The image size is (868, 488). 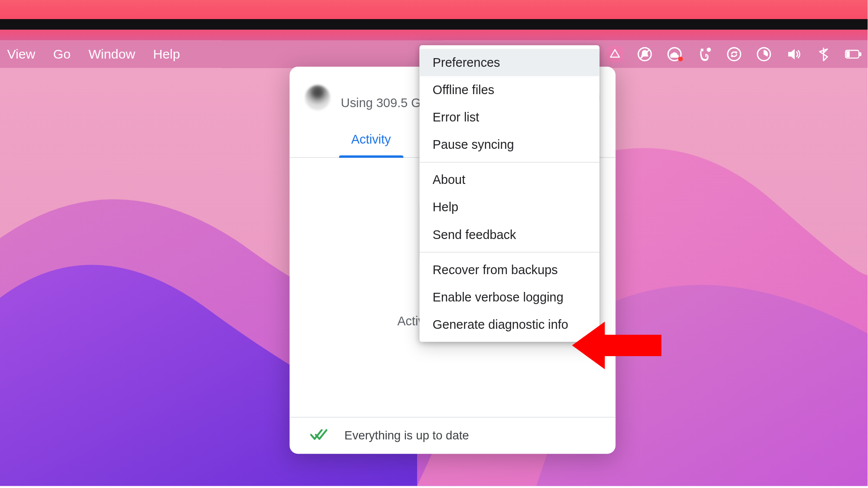 I want to click on menu-pause-syncing: Pause syncing, so click(x=510, y=145).